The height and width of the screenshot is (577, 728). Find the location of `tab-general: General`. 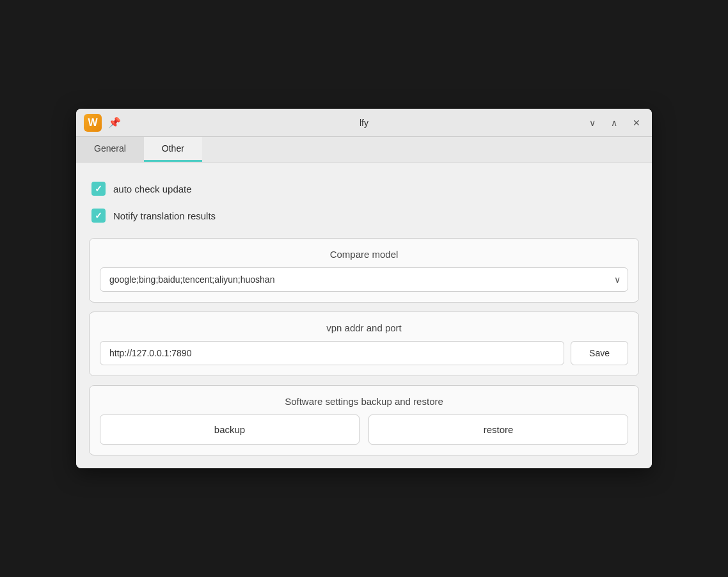

tab-general: General is located at coordinates (110, 150).